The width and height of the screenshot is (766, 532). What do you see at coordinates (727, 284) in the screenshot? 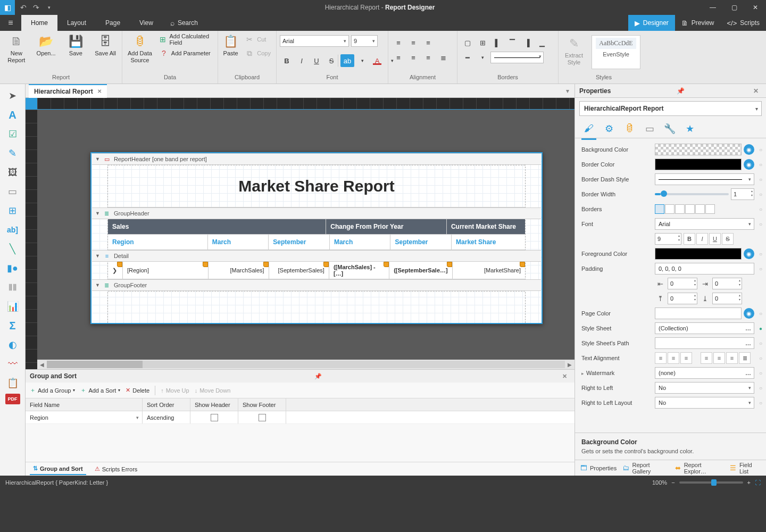
I see `pad-right: 0` at bounding box center [727, 284].